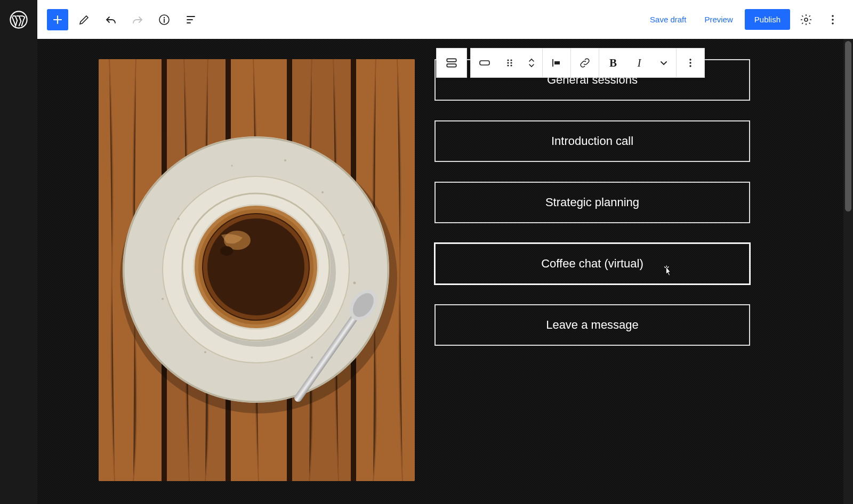 This screenshot has width=853, height=504. What do you see at coordinates (592, 325) in the screenshot?
I see `button-label: Leave a message` at bounding box center [592, 325].